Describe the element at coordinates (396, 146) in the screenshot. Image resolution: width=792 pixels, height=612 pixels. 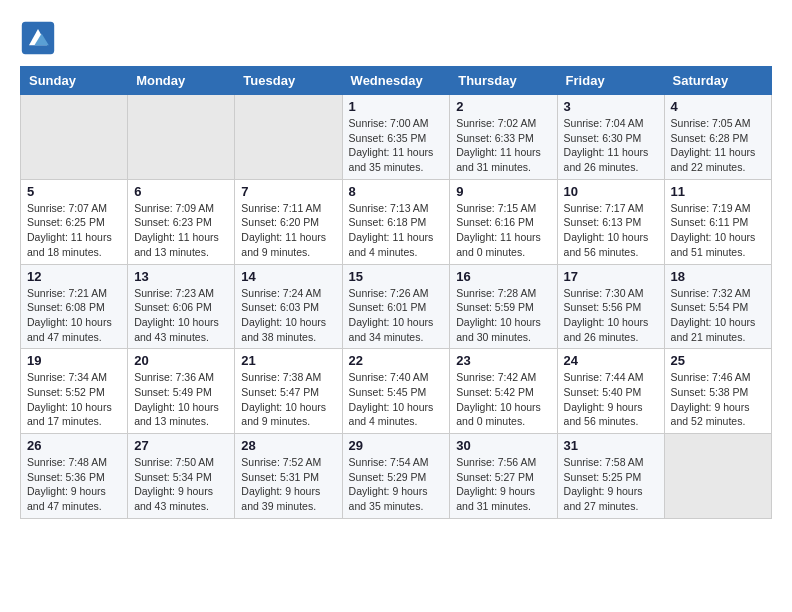
I see `day-info: Sunrise: 7:00 AM Sunset: 6:35 PM Dayligh…` at that location.